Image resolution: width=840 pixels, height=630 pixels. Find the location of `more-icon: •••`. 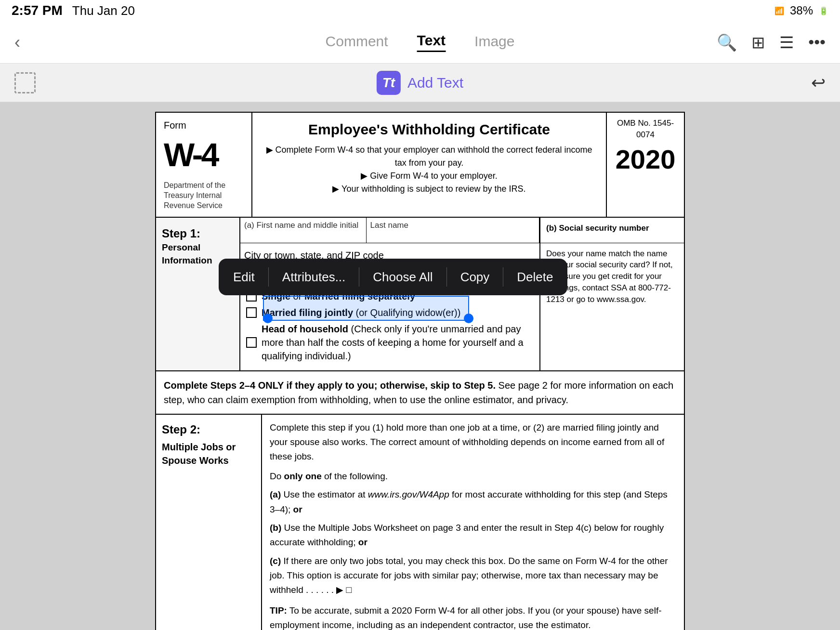

more-icon: ••• is located at coordinates (817, 42).